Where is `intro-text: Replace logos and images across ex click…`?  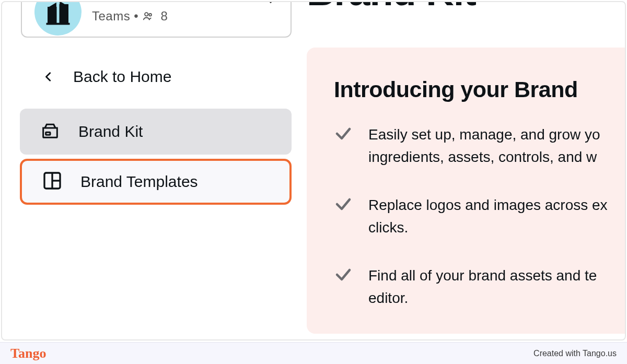 intro-text: Replace logos and images across ex click… is located at coordinates (488, 216).